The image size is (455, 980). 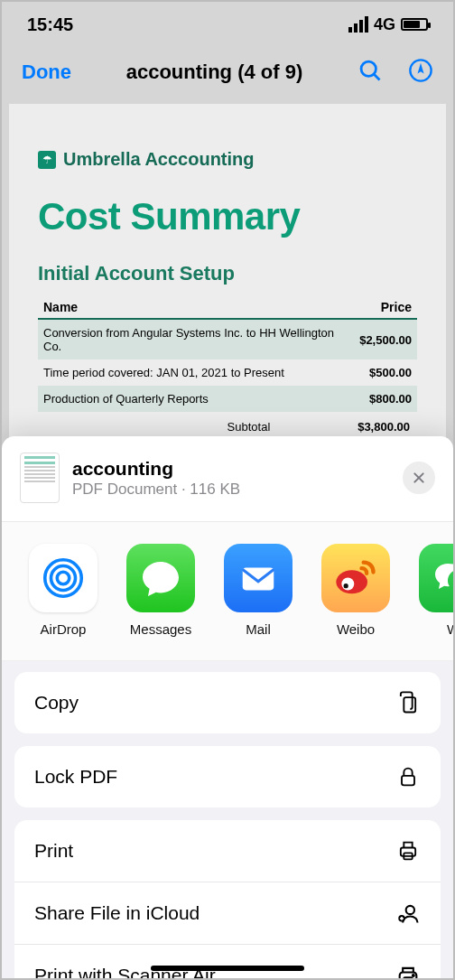 What do you see at coordinates (385, 340) in the screenshot?
I see `row-price: $2,500.00` at bounding box center [385, 340].